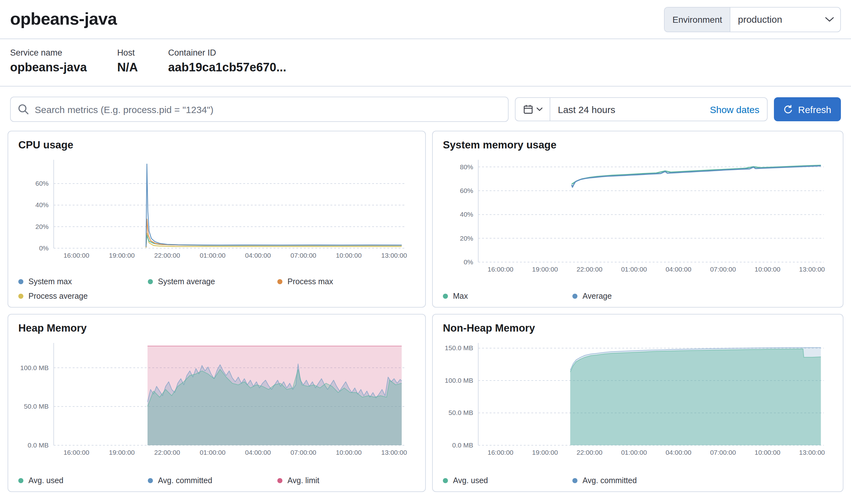 The image size is (851, 504). I want to click on heap-memory-chart: 0.0 MB50.0 MB100.0 MB16:00:0019:00:0022:…, so click(217, 398).